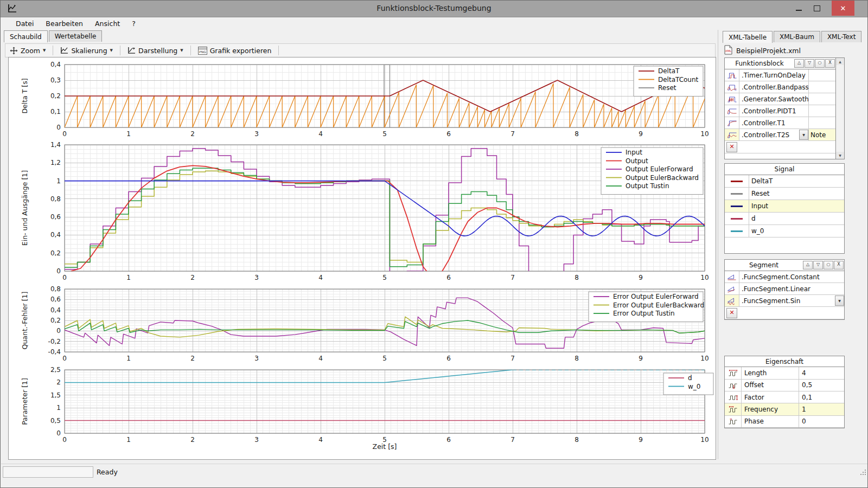 The width and height of the screenshot is (868, 488). I want to click on main-tab-bar: SchaubildWertetabelle, so click(53, 36).